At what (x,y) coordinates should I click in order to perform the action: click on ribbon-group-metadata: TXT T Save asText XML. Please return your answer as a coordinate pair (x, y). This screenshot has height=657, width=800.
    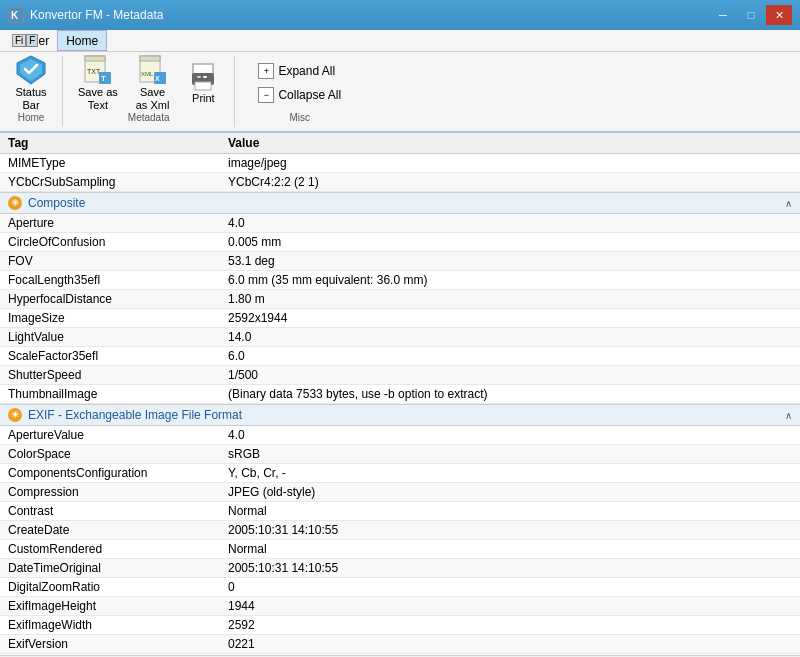
    Looking at the image, I should click on (149, 92).